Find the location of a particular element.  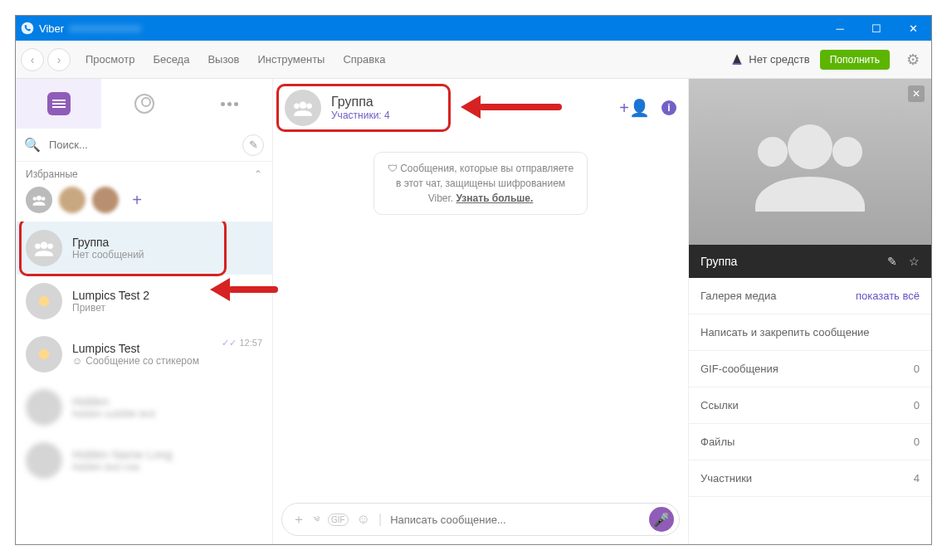

more-icon is located at coordinates (229, 105).